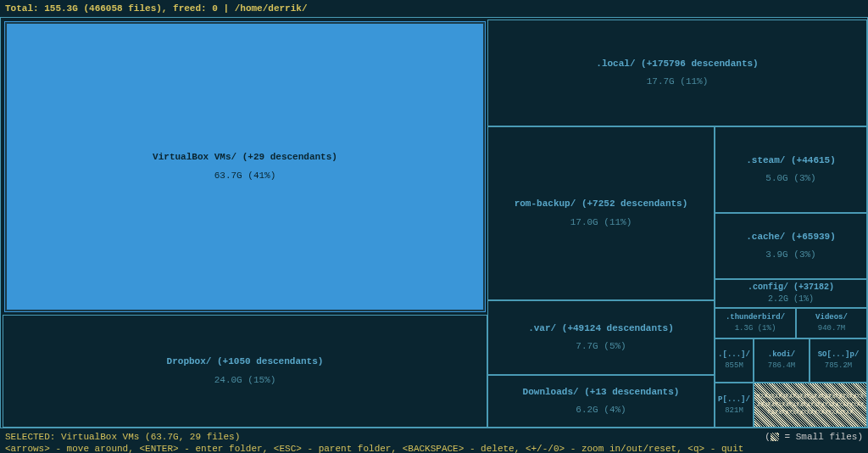  What do you see at coordinates (245, 372) in the screenshot?
I see `cell-dropbox: Dropbox/ (+1050 descendants) 24.0G (15%)` at bounding box center [245, 372].